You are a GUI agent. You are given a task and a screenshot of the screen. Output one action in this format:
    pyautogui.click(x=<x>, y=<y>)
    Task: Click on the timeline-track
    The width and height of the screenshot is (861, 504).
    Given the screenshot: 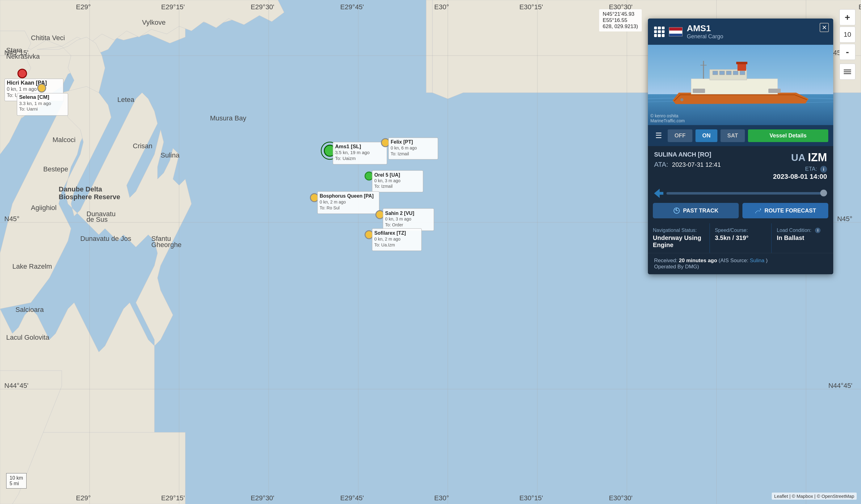 What is the action you would take?
    pyautogui.click(x=747, y=193)
    